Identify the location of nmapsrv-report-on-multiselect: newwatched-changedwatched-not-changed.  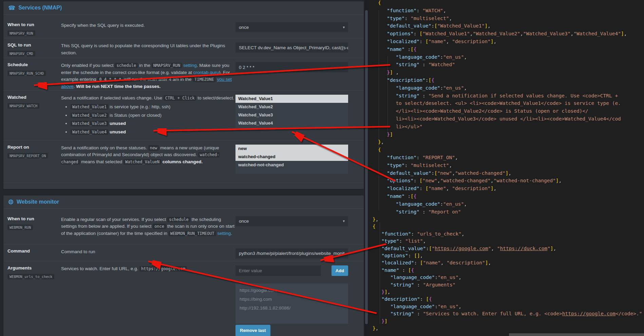
(292, 159).